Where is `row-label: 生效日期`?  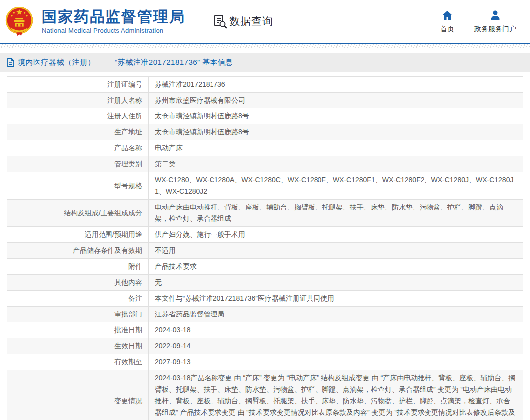
row-label: 生效日期 is located at coordinates (78, 346).